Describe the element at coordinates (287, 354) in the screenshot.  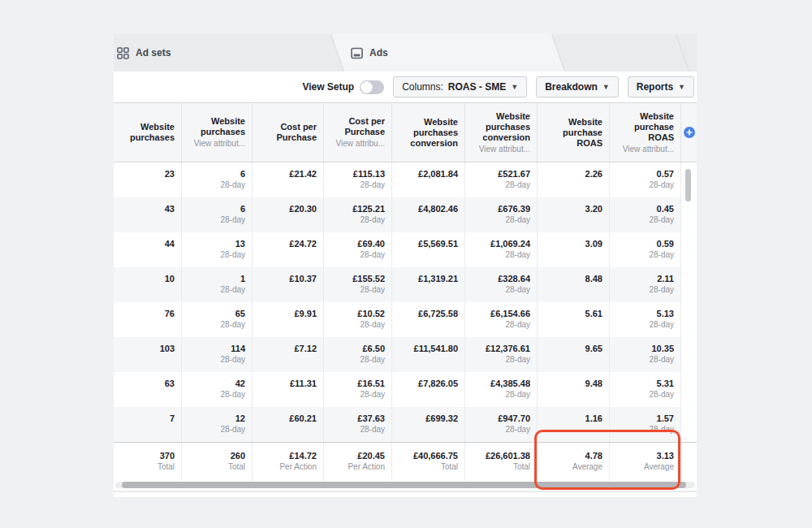
I see `table-cell: £7.12` at that location.